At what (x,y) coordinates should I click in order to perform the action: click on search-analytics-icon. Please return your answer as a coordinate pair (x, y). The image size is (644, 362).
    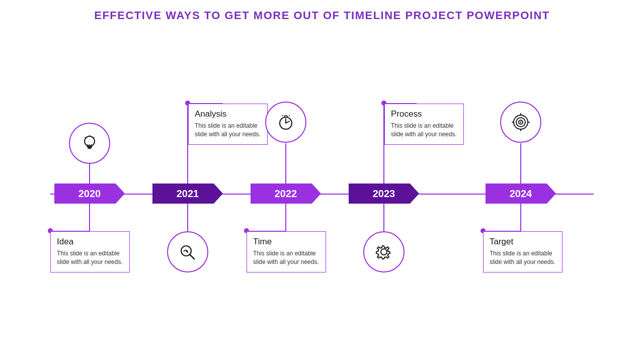
    Looking at the image, I should click on (188, 252).